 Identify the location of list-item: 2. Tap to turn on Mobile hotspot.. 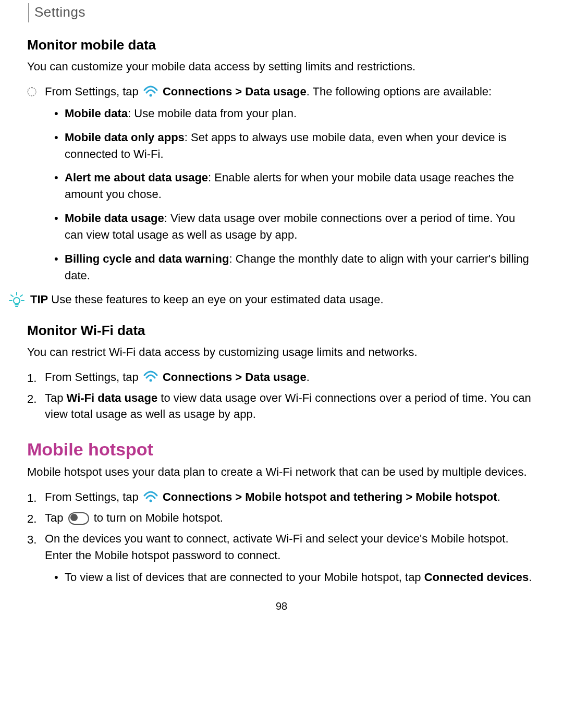
(290, 518).